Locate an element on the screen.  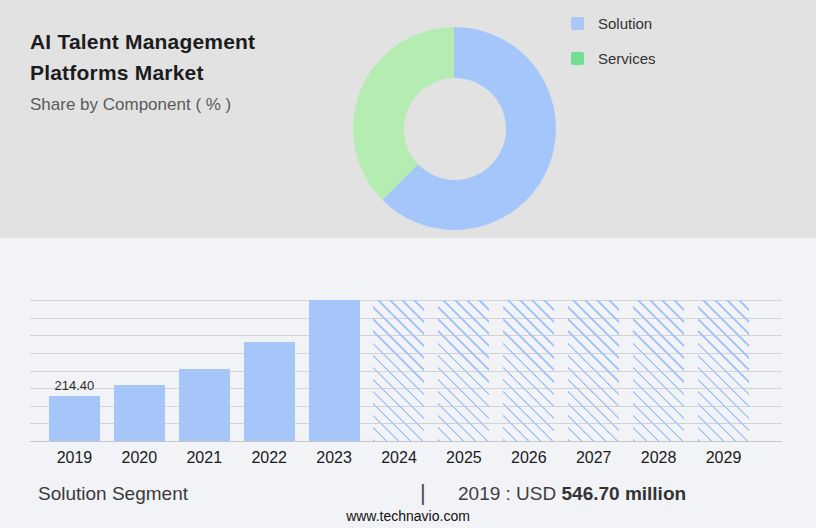
donut-chart is located at coordinates (454, 128).